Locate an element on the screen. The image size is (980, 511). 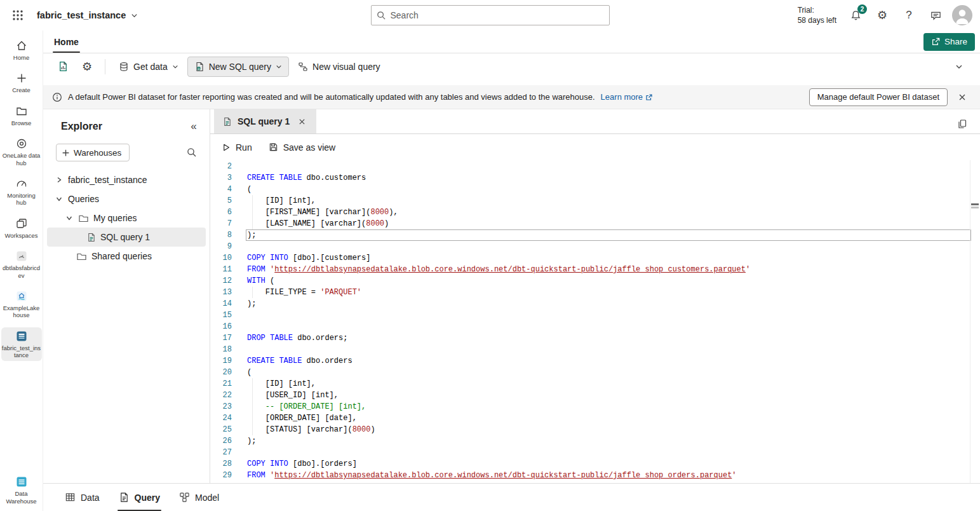
nav-item-create: Create is located at coordinates (22, 83).